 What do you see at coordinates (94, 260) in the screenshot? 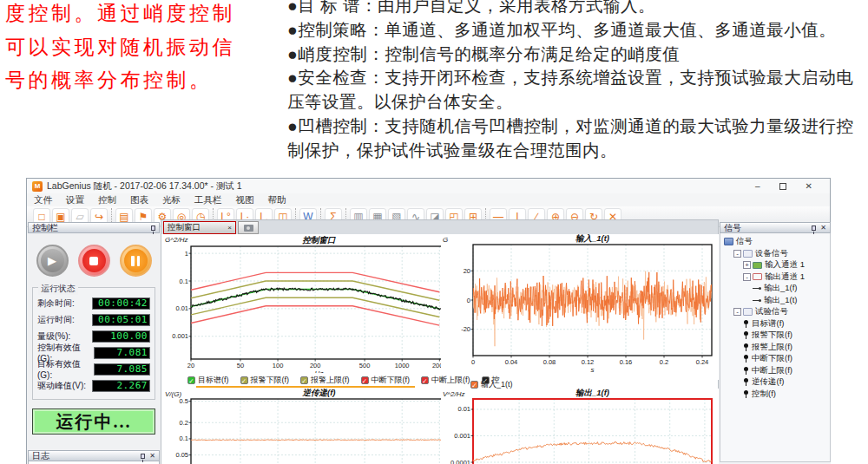
I see `stop-button` at bounding box center [94, 260].